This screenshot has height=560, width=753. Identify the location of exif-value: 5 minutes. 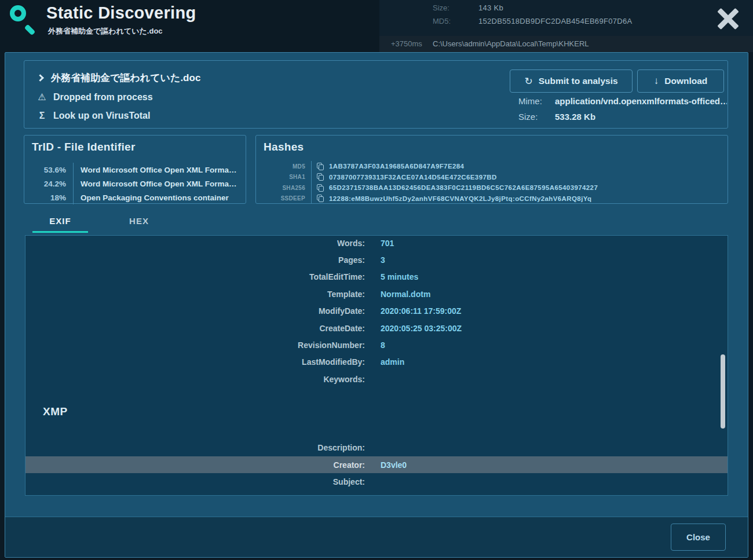
(554, 277).